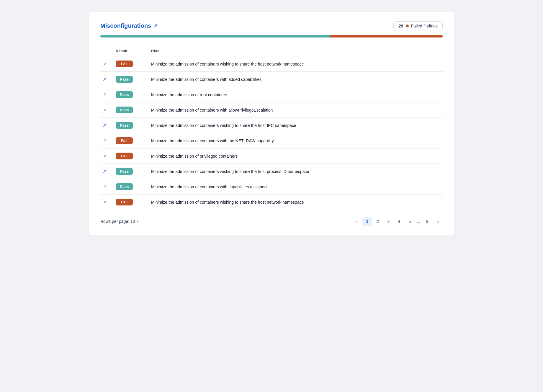  Describe the element at coordinates (118, 221) in the screenshot. I see `rows-per-page-label: Rows per page: 10` at that location.